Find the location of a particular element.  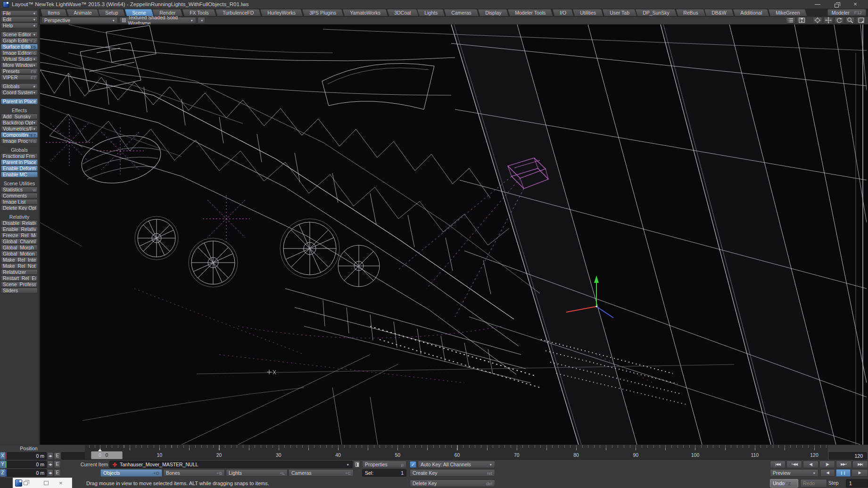

view-mode-dropdown: Perspective ▼ is located at coordinates (80, 20).